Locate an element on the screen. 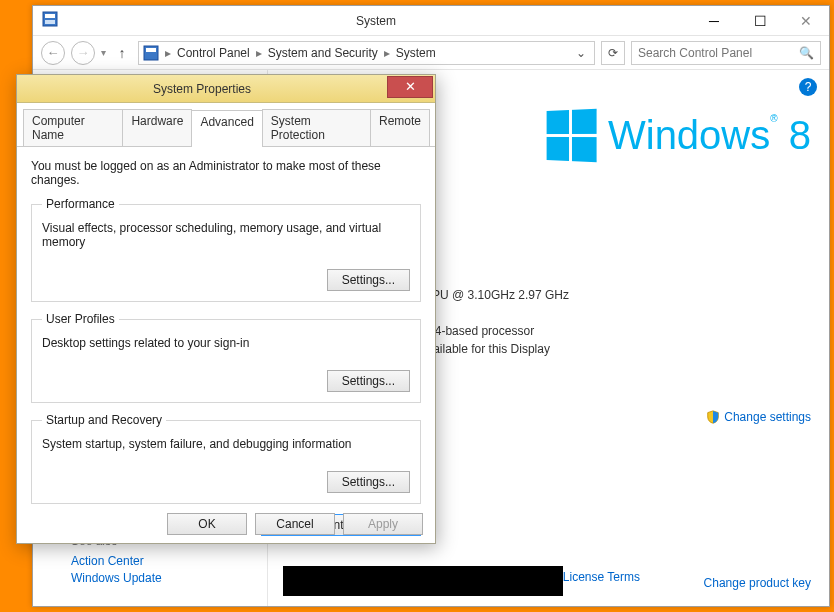 This screenshot has width=834, height=612. apply-button: Apply is located at coordinates (383, 524).